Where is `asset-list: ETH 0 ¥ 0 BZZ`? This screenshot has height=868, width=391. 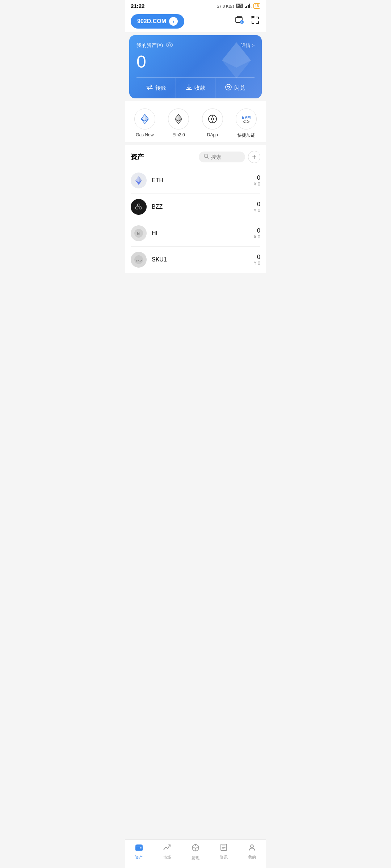 asset-list: ETH 0 ¥ 0 BZZ is located at coordinates (196, 220).